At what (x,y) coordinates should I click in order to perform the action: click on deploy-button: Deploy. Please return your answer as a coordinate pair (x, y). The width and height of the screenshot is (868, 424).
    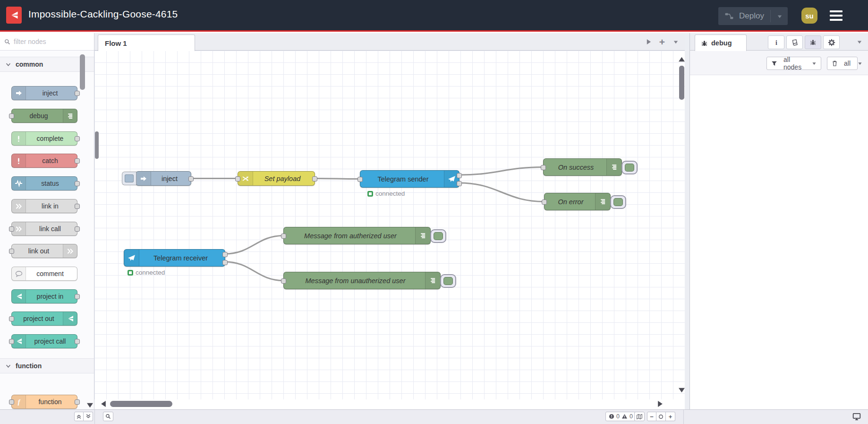
    Looking at the image, I should click on (753, 16).